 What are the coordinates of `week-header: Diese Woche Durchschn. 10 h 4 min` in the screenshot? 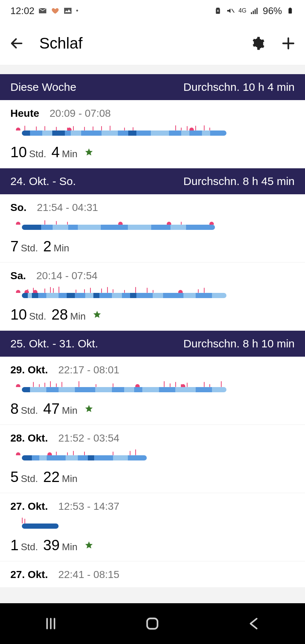 It's located at (153, 87).